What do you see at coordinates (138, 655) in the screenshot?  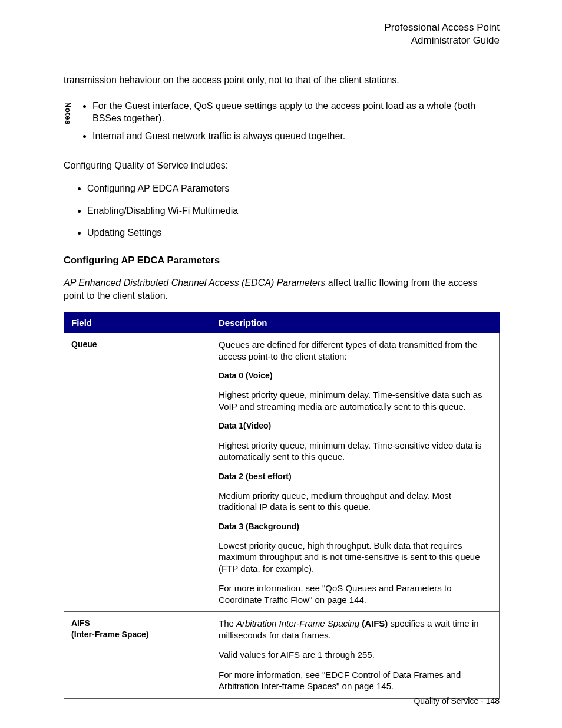 I see `field-aifs: AIFS (Inter-Frame Space)` at bounding box center [138, 655].